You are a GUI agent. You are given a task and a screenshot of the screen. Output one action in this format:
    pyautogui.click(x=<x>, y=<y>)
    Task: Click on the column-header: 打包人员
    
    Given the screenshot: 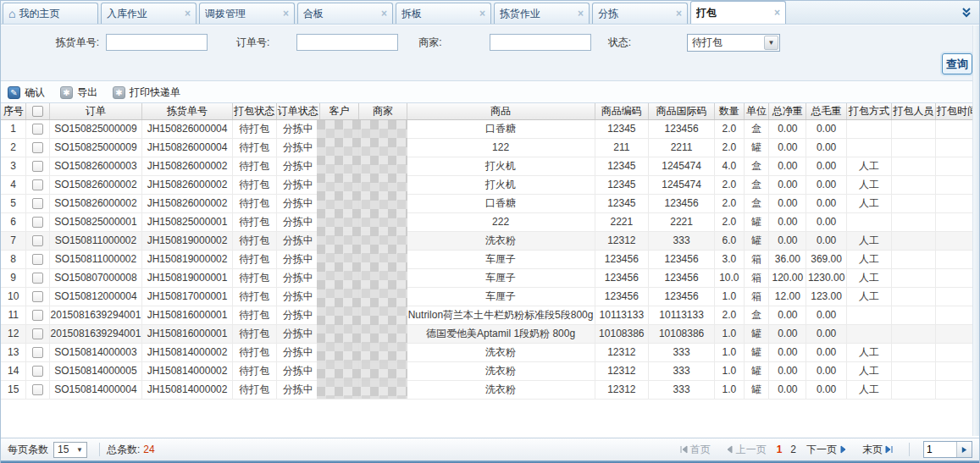 What is the action you would take?
    pyautogui.click(x=913, y=112)
    